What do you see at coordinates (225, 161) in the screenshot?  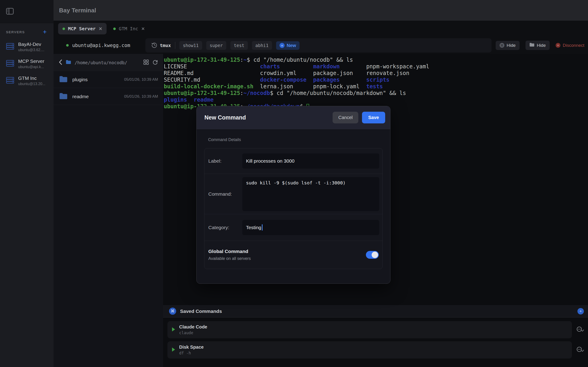 I see `label-field-label: Label:` at bounding box center [225, 161].